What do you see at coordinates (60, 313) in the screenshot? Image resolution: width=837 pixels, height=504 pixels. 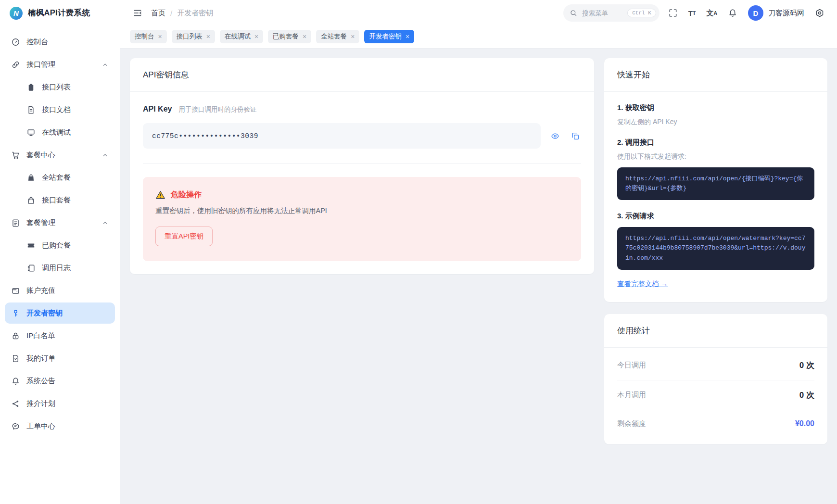 I see `sidebar-item-developer-key: 开发者密钥` at bounding box center [60, 313].